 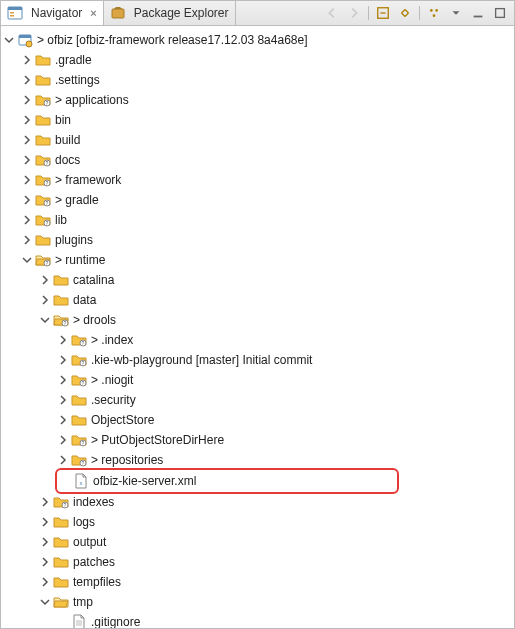 I want to click on tree-item-kie-wb: ?.kie-wb-playground [master] Initial com…, so click(x=258, y=360).